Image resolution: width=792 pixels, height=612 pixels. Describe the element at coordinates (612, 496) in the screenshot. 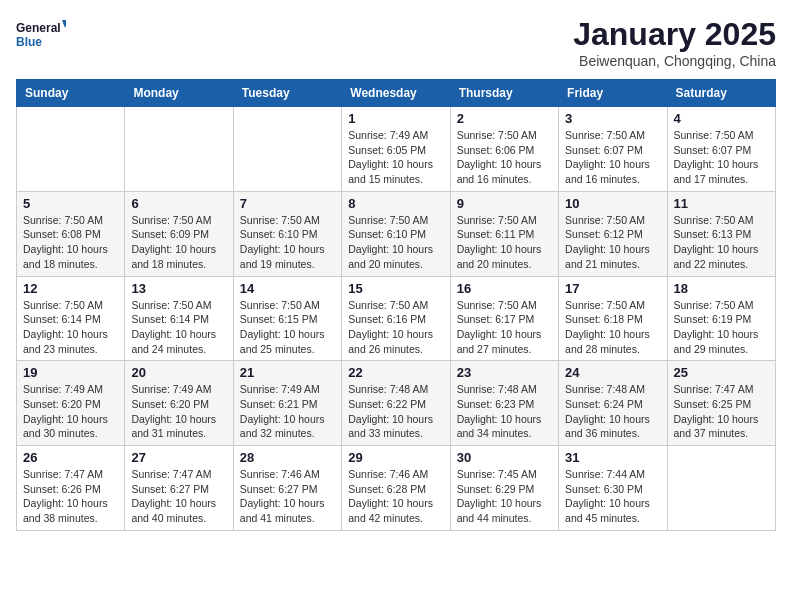

I see `day-info: Sunrise: 7:44 AM Sunset: 6:30 PM Dayligh…` at that location.